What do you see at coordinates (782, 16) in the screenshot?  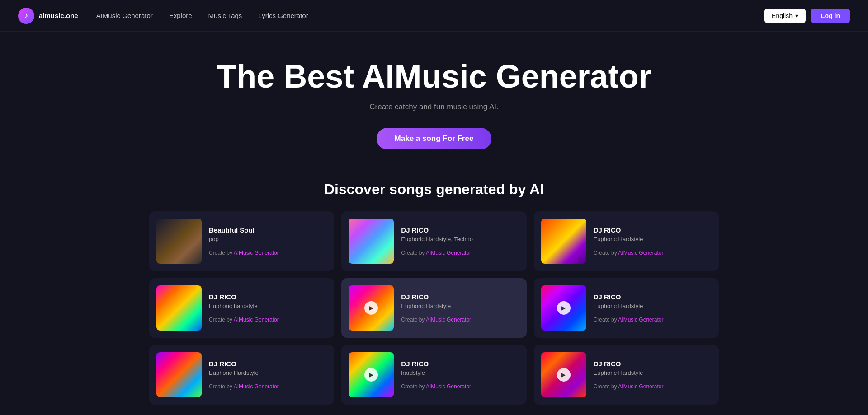 I see `language-label: English` at bounding box center [782, 16].